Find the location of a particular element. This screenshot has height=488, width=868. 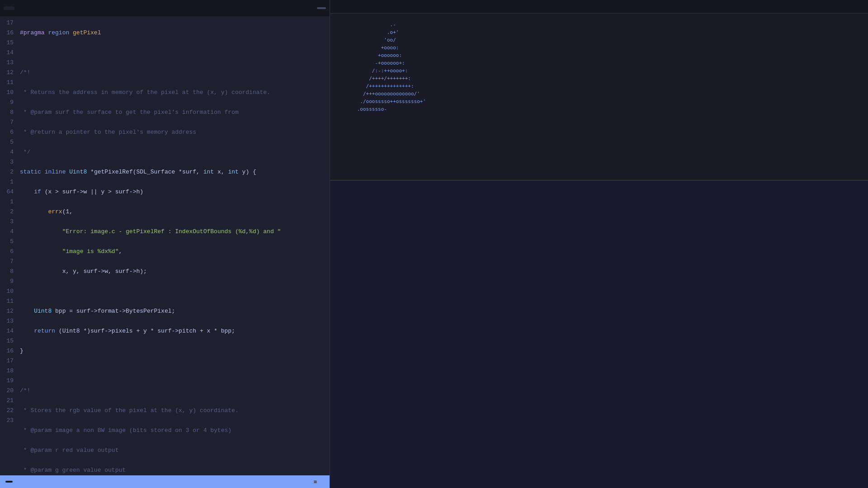

editor-tab-image-c is located at coordinates (9, 8).